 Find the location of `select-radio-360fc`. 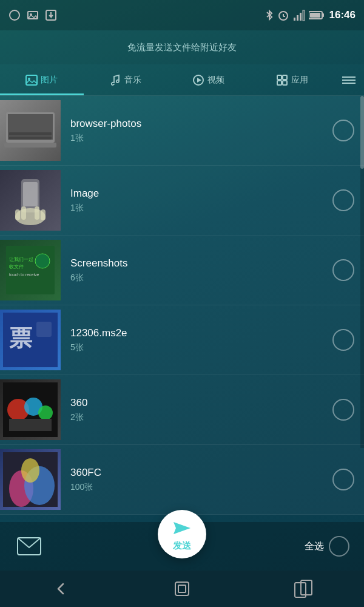

select-radio-360fc is located at coordinates (343, 480).